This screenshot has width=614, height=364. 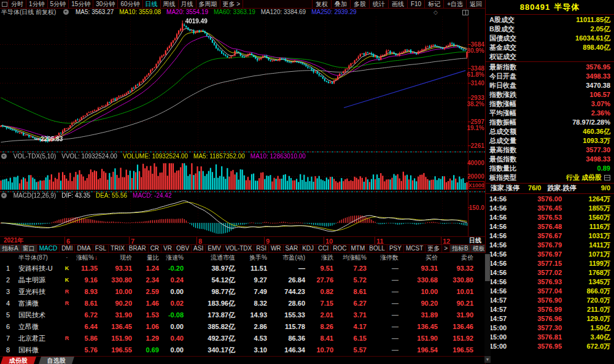 What do you see at coordinates (242, 316) in the screenshot?
I see `table-row-5: 5国民技术6.7231.901.53-0.08173.87亿14.93155.3…` at bounding box center [242, 316].